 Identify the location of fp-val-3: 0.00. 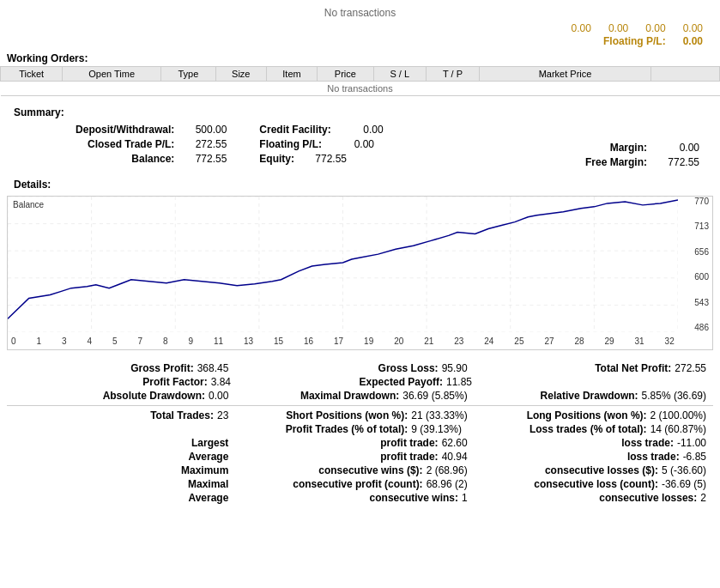
(656, 28).